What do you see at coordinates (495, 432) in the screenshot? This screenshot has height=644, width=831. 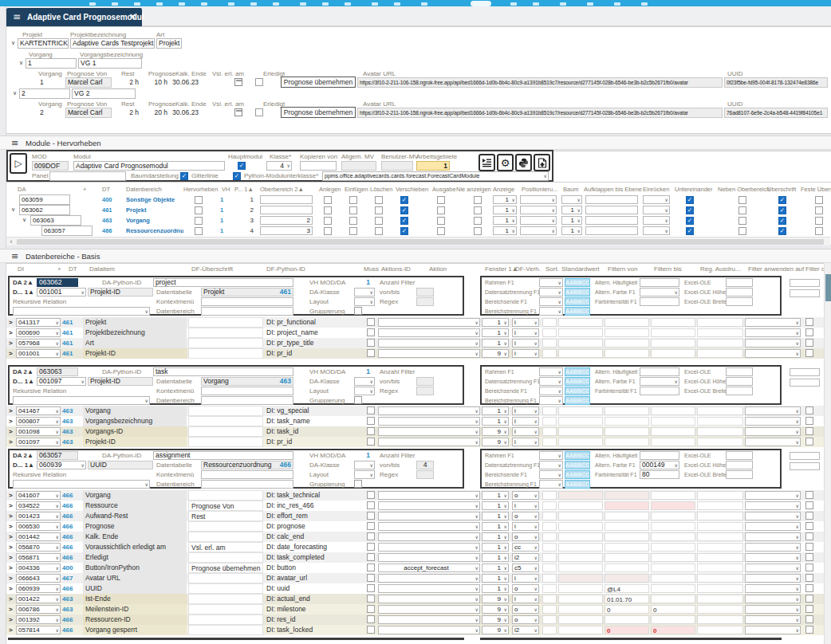 I see `fenster-select: 9` at bounding box center [495, 432].